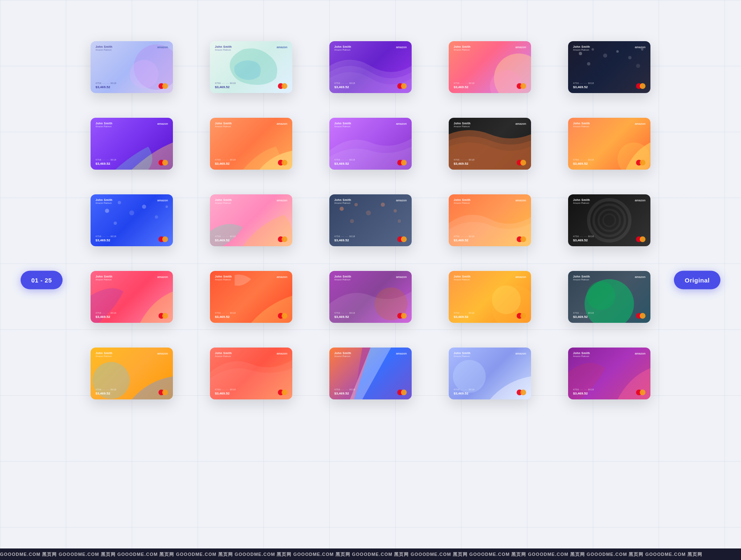 The height and width of the screenshot is (560, 741). Describe the element at coordinates (223, 203) in the screenshot. I see `card-brand-12: Amazon Platinum` at that location.